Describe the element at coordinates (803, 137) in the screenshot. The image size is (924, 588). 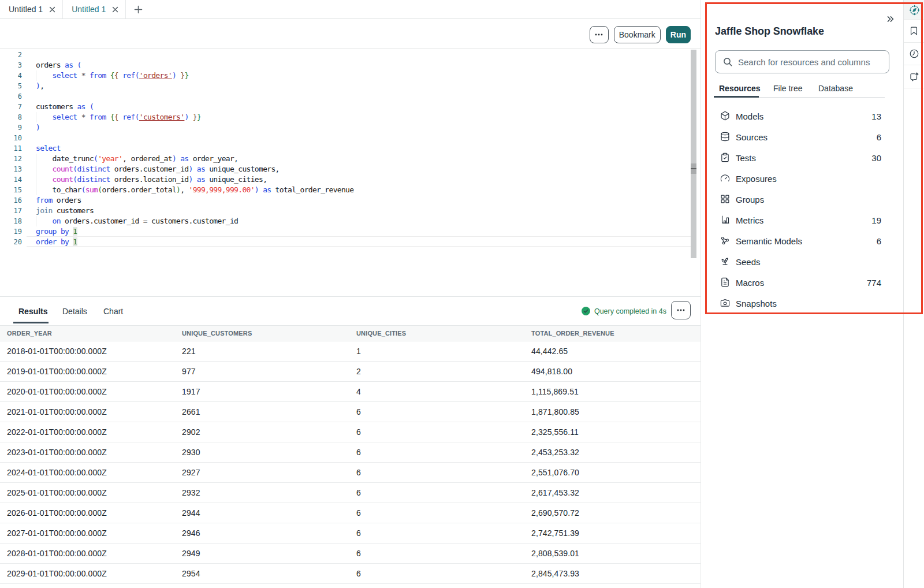
I see `resource-item-sources: Sources6` at that location.